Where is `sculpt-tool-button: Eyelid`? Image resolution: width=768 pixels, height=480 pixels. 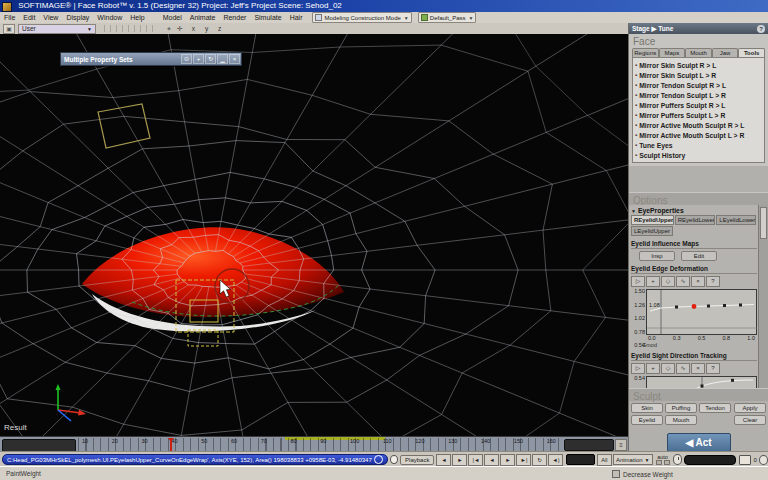
sculpt-tool-button: Eyelid is located at coordinates (647, 420).